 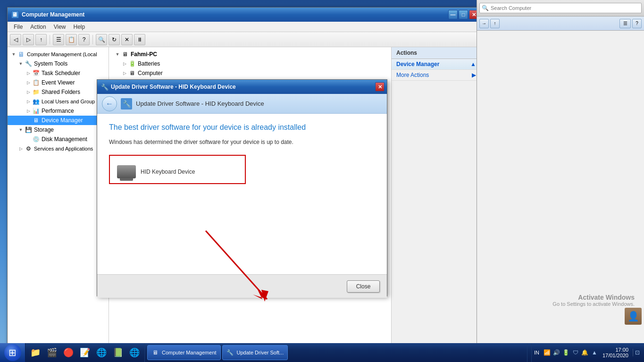 I want to click on tree-item-computer: ▷ 🖥 Computer, so click(x=250, y=73).